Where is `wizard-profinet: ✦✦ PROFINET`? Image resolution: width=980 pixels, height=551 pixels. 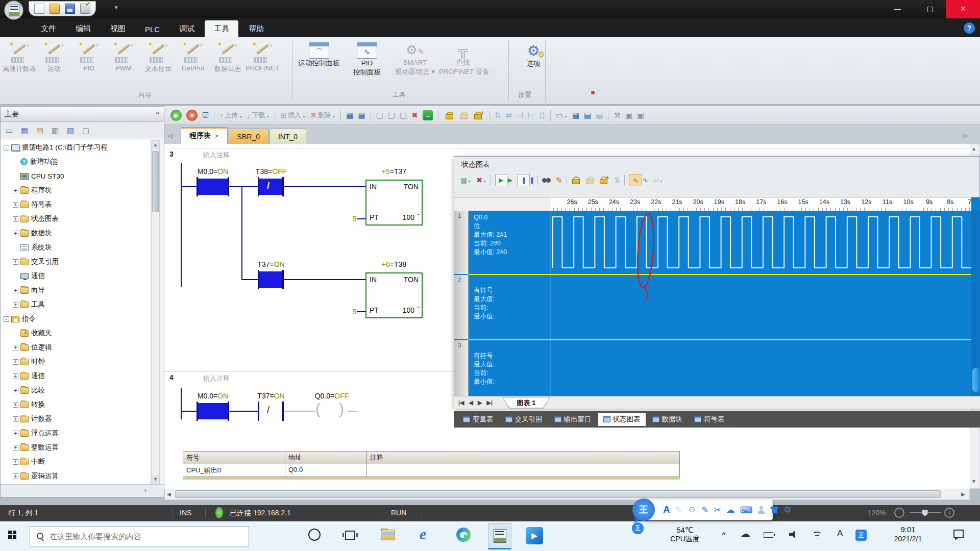 wizard-profinet: ✦✦ PROFINET is located at coordinates (262, 64).